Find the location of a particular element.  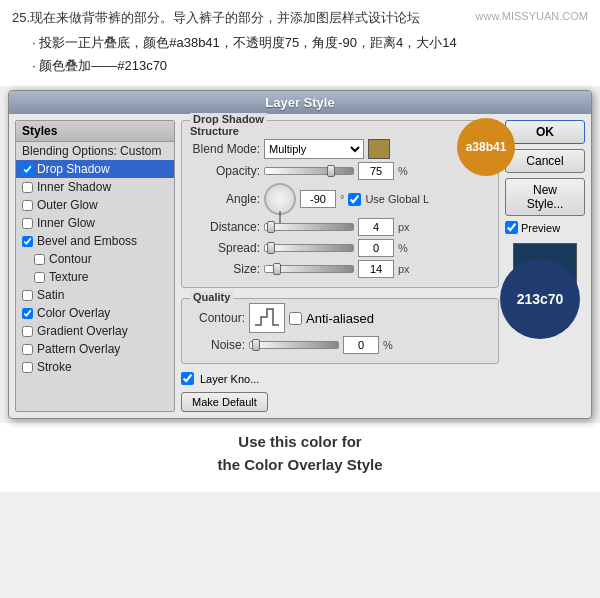

make-default-button: Make Default is located at coordinates (224, 402).